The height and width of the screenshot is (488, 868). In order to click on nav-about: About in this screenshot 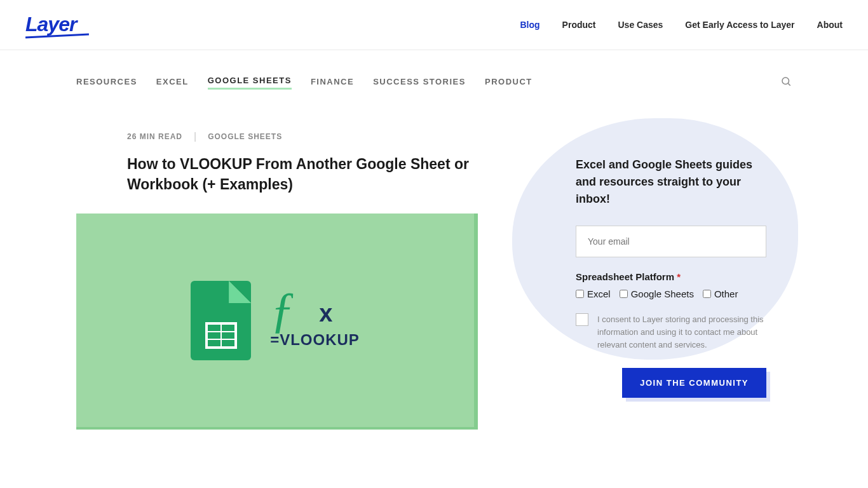, I will do `click(830, 25)`.